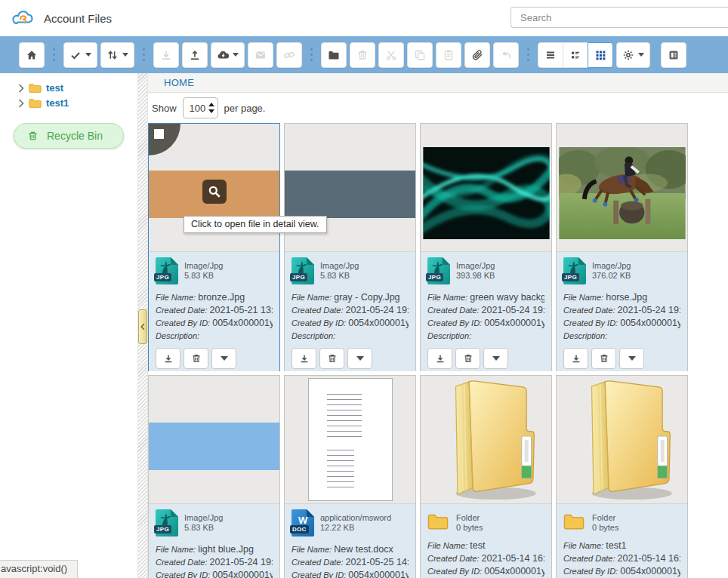 Image resolution: width=728 pixels, height=578 pixels. I want to click on delete-button, so click(362, 55).